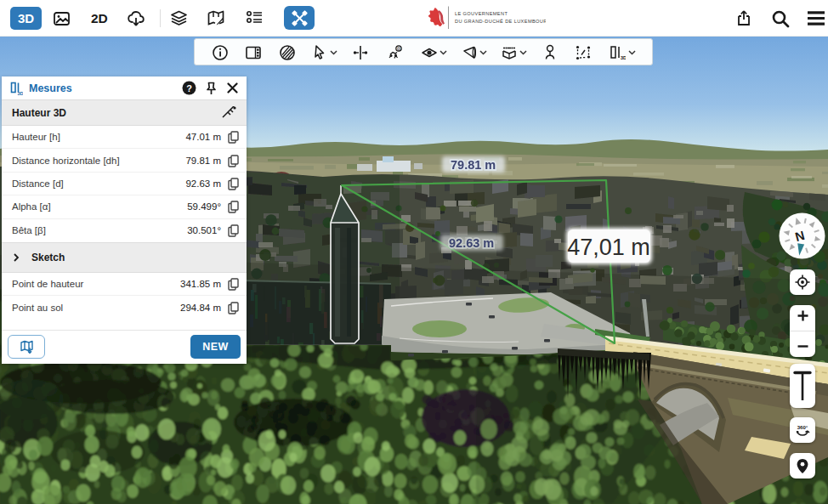 The width and height of the screenshot is (828, 504). Describe the element at coordinates (609, 247) in the screenshot. I see `svg-text: 47,01 m` at that location.